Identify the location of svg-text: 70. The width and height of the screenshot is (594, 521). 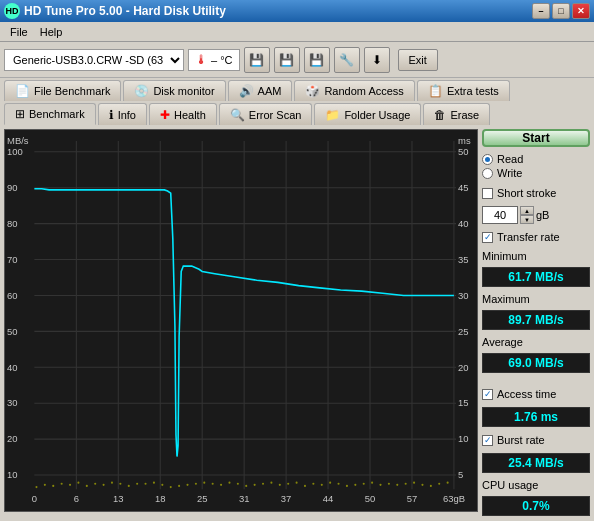
(12, 260).